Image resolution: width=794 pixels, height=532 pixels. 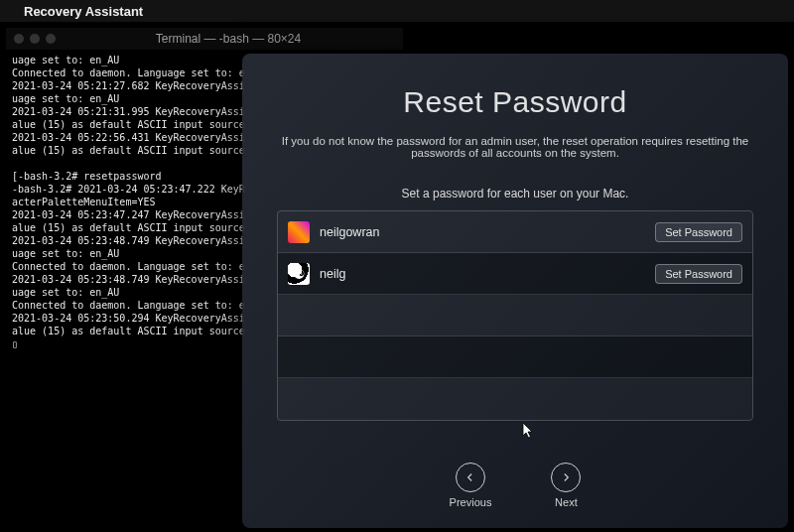 What do you see at coordinates (35, 39) in the screenshot?
I see `minimize-icon` at bounding box center [35, 39].